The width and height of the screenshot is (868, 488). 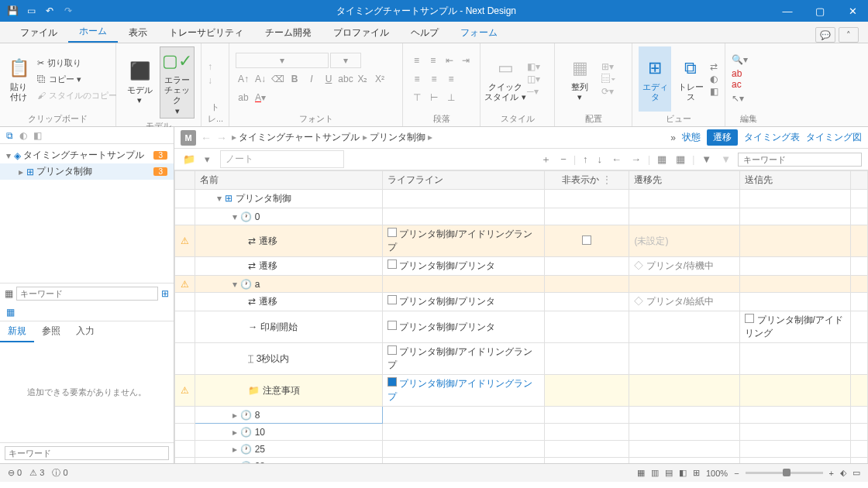 What do you see at coordinates (37, 136) in the screenshot?
I see `tree-opt2-icon: ◧` at bounding box center [37, 136].